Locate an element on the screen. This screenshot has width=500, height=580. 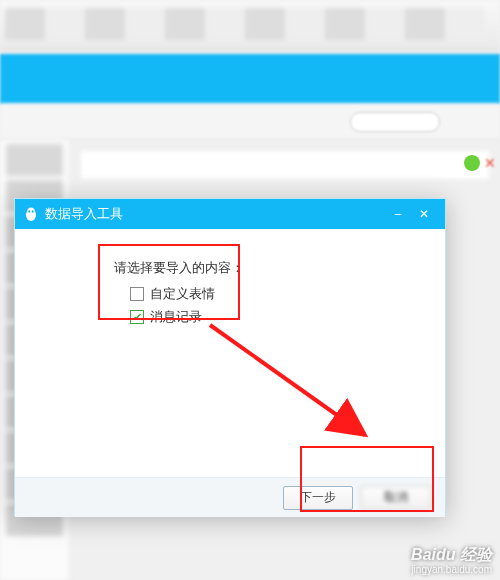
option-message-history: 消息记录 is located at coordinates (187, 317).